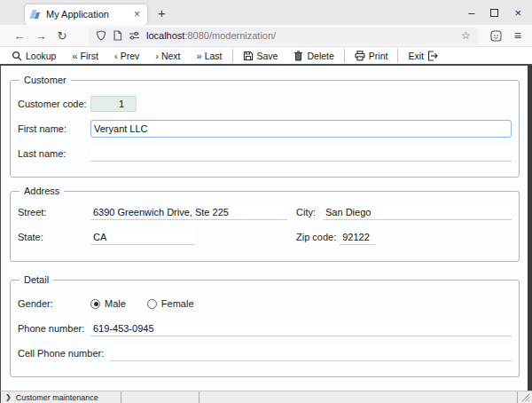 The image size is (532, 403). What do you see at coordinates (142, 238) in the screenshot?
I see `state-input` at bounding box center [142, 238].